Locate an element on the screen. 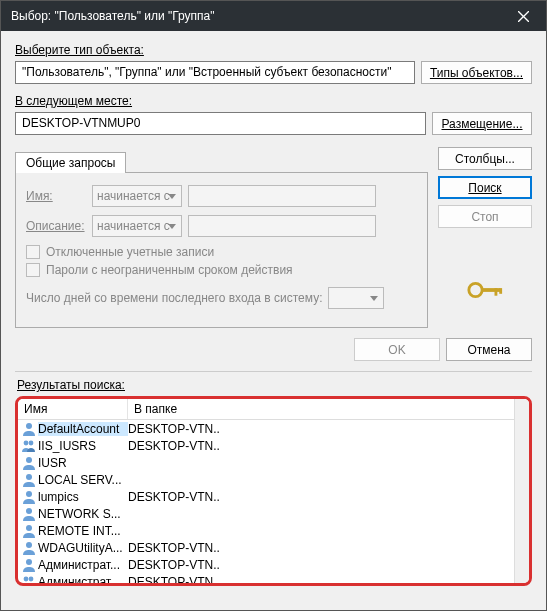  table-row: lumpicsDESKTOP-VTN.. is located at coordinates (274, 496).